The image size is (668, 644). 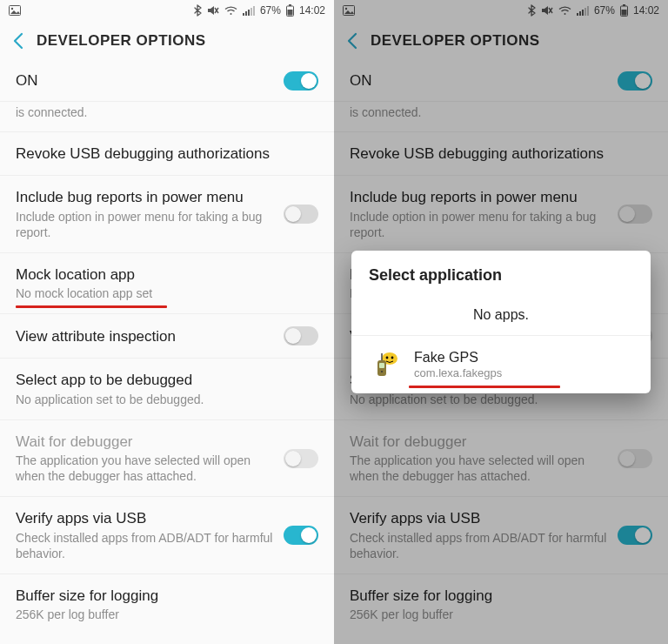 I want to click on item-subtitle: Check installed apps from ADB/ADT for ha…, so click(x=144, y=546).